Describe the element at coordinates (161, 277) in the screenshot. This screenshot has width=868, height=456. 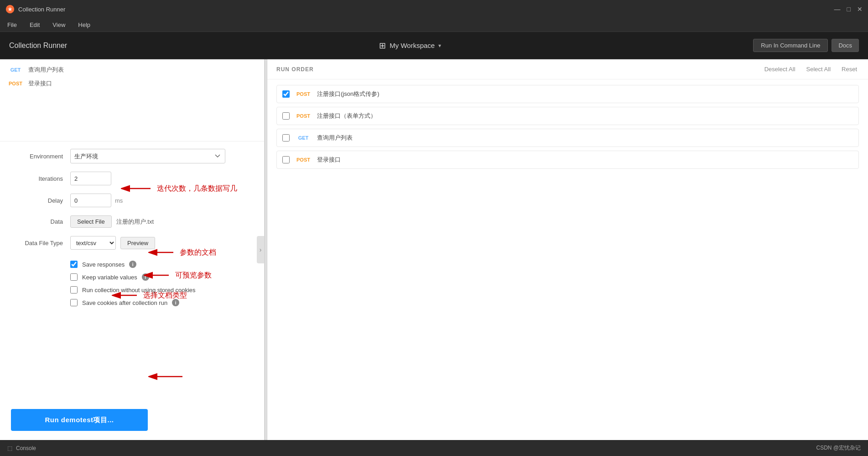
I see `keep-variable-row: Keep variable values i` at that location.